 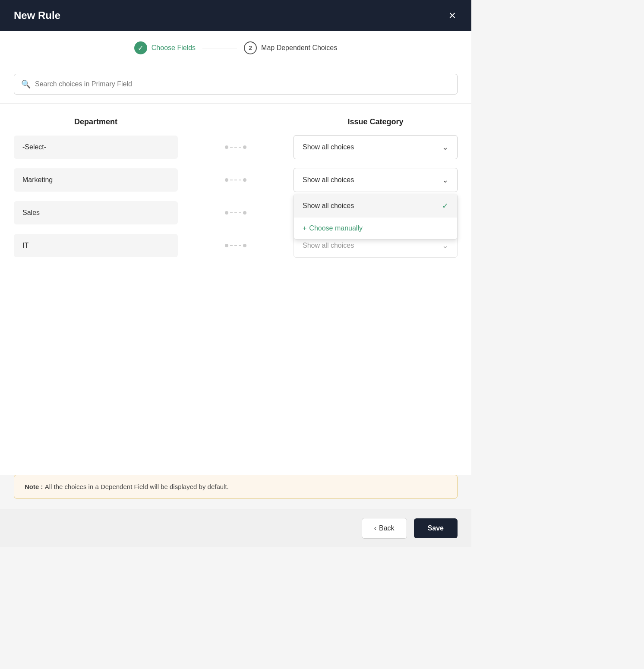 I want to click on save-button: Save, so click(x=436, y=528).